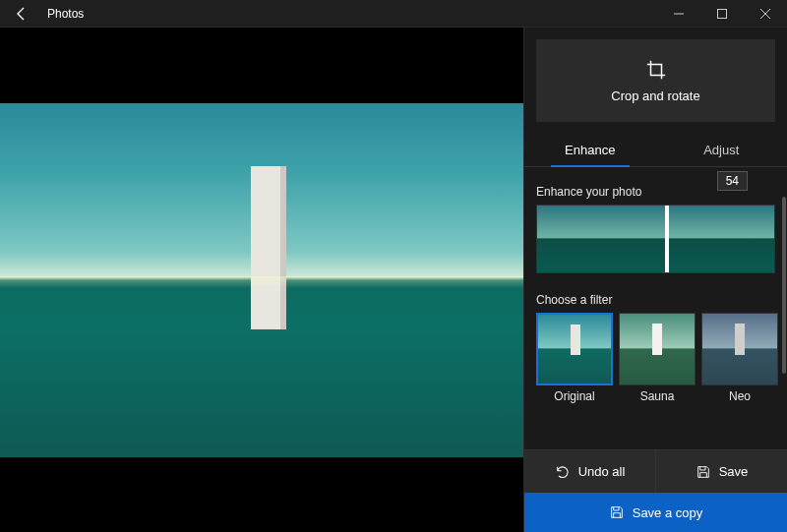 This screenshot has width=787, height=532. What do you see at coordinates (22, 14) in the screenshot?
I see `back-arrow-icon` at bounding box center [22, 14].